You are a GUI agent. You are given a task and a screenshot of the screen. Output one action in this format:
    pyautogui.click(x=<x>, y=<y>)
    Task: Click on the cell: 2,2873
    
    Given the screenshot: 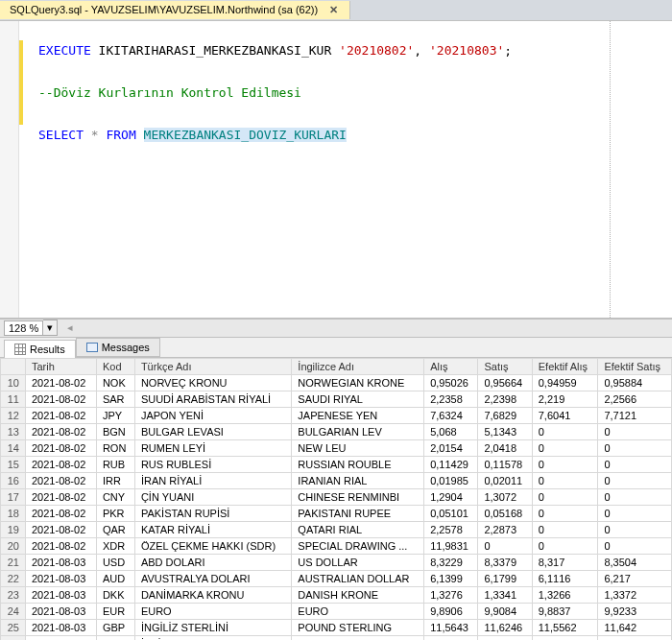 What is the action you would take?
    pyautogui.click(x=505, y=530)
    